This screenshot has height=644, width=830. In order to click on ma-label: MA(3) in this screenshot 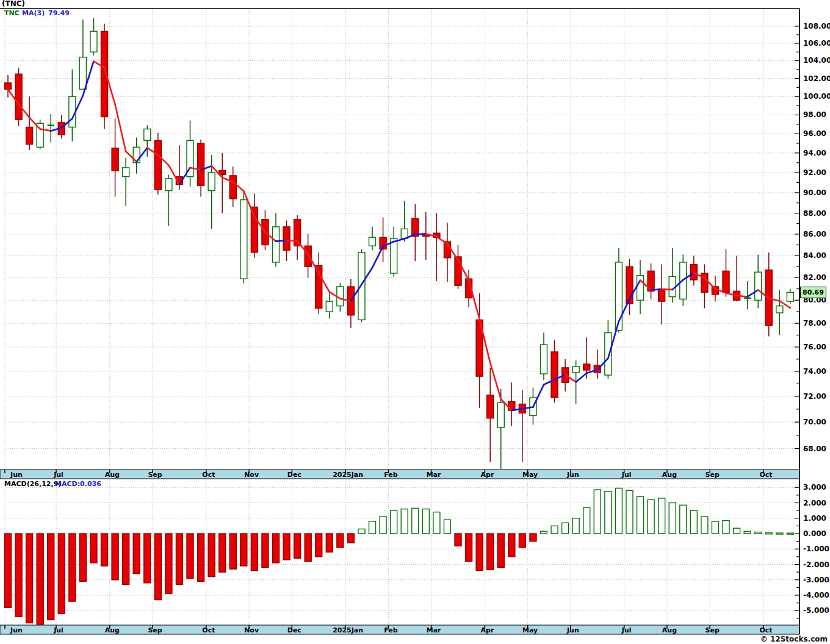, I will do `click(33, 13)`.